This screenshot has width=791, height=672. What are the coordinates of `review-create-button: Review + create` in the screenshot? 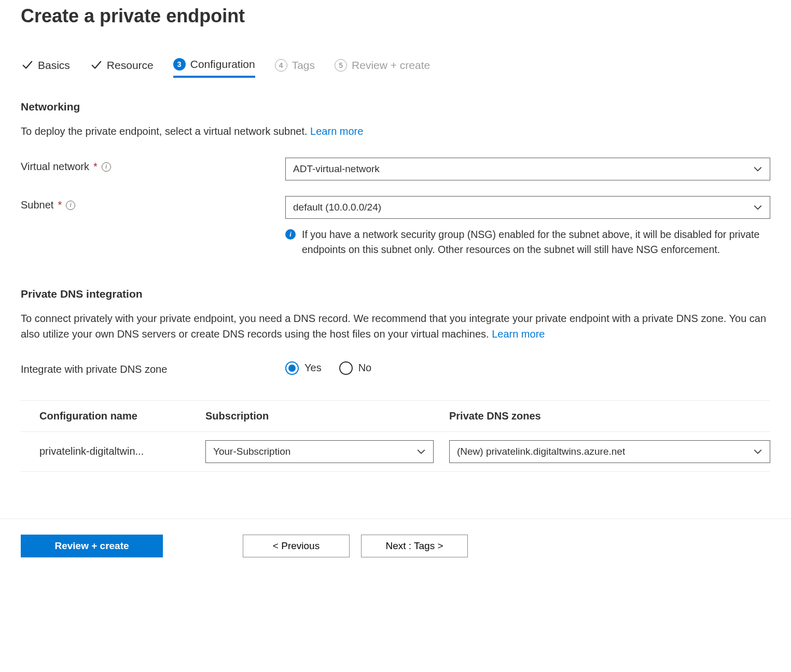 It's located at (92, 546).